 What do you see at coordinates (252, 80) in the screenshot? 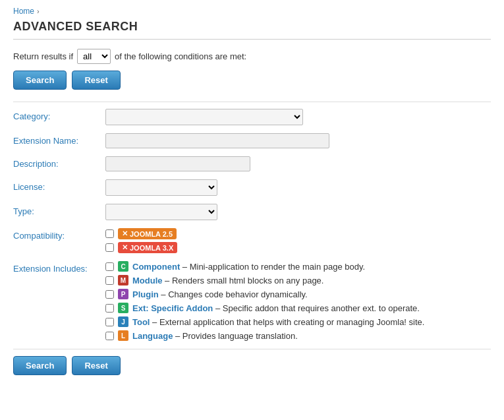
I see `top-button-row: Search Reset` at bounding box center [252, 80].